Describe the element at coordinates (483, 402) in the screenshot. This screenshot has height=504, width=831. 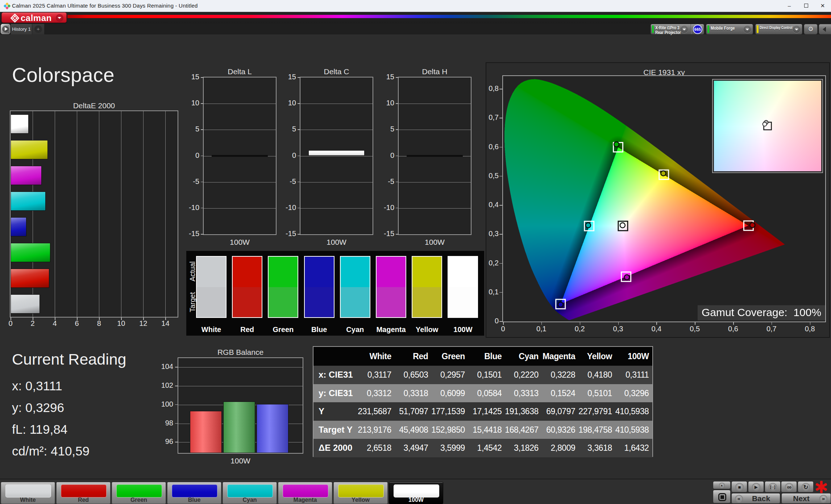
I see `measurement-table: WhiteRedGreenBlueCyanMagentaYellow100Wx:…` at that location.